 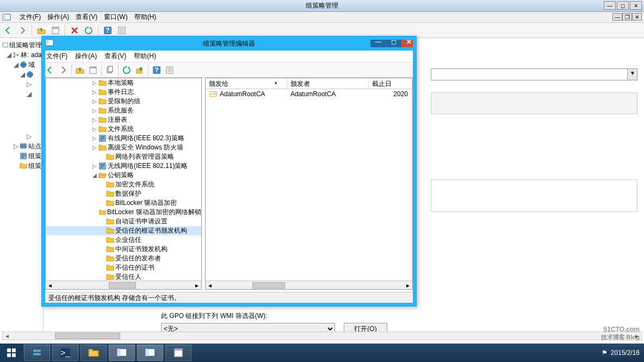 I want to click on tree-item: ◢, so click(x=22, y=94).